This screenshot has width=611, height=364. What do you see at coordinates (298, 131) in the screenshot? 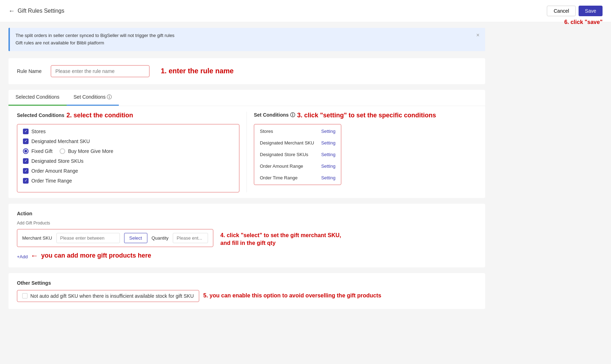
I see `set-stores-row: Stores Setting` at bounding box center [298, 131].